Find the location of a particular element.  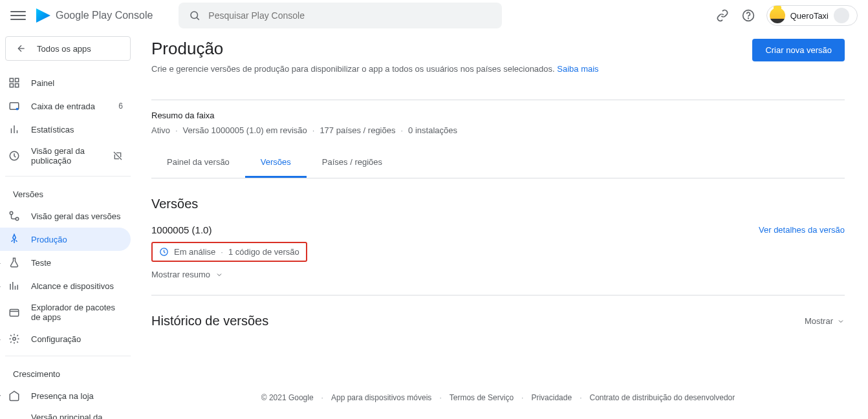

tab-panel: Painel da versão is located at coordinates (198, 163).